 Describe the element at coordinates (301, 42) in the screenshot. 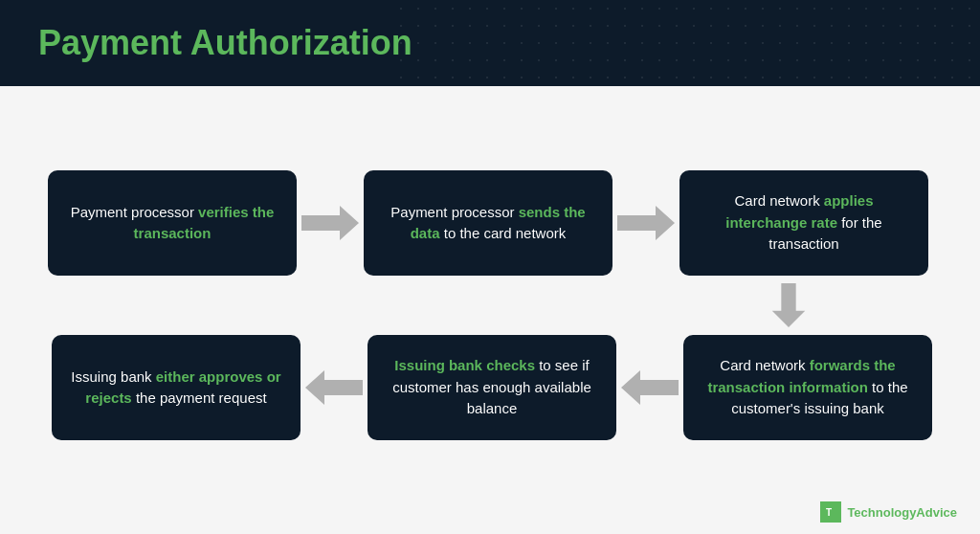

I see `title-emphasis: Authorization` at that location.